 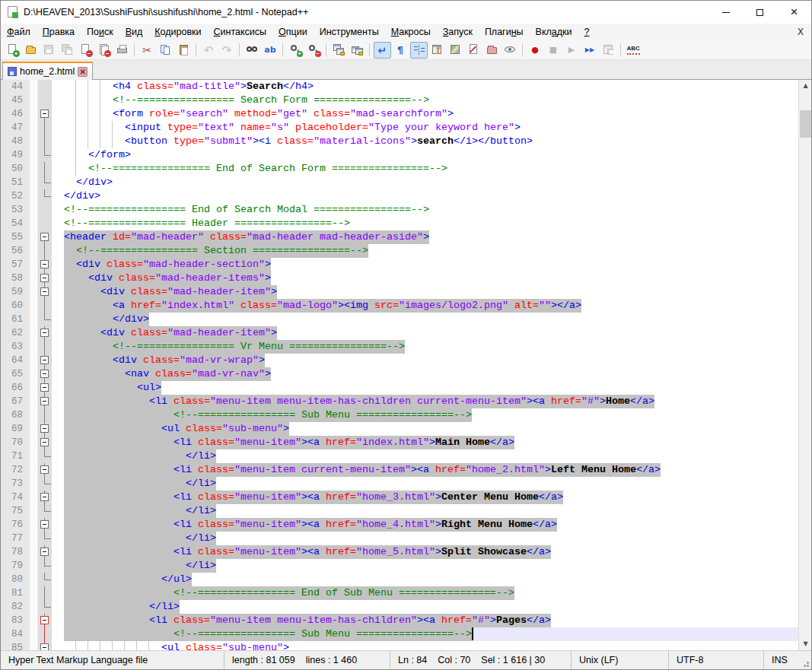 What do you see at coordinates (400, 278) in the screenshot?
I see `code-line-58: 58 <div class="mad-header-items">` at bounding box center [400, 278].